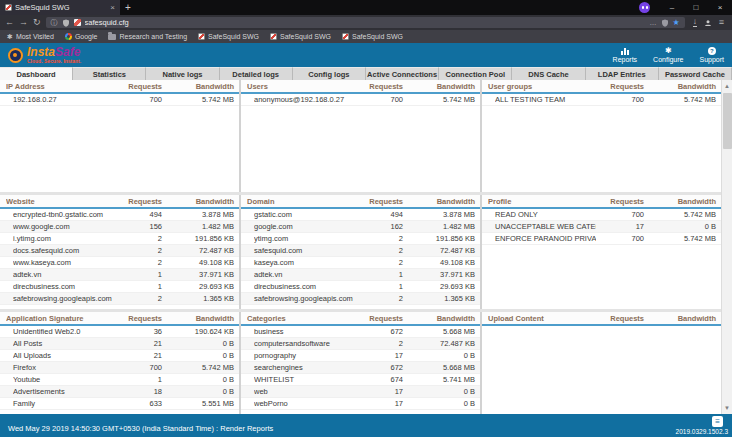 The width and height of the screenshot is (732, 437). I want to click on bookmark-star-icon: ★, so click(676, 23).